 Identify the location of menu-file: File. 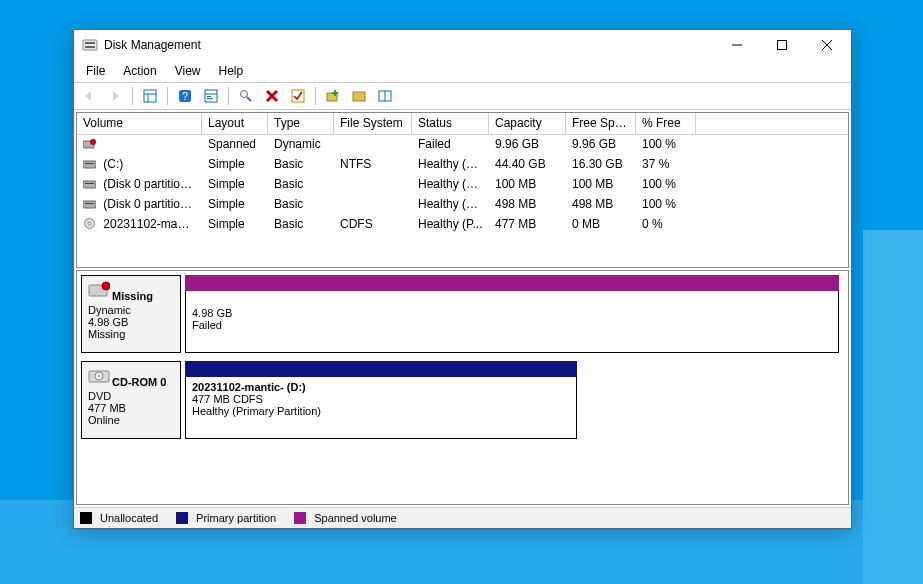
(96, 71).